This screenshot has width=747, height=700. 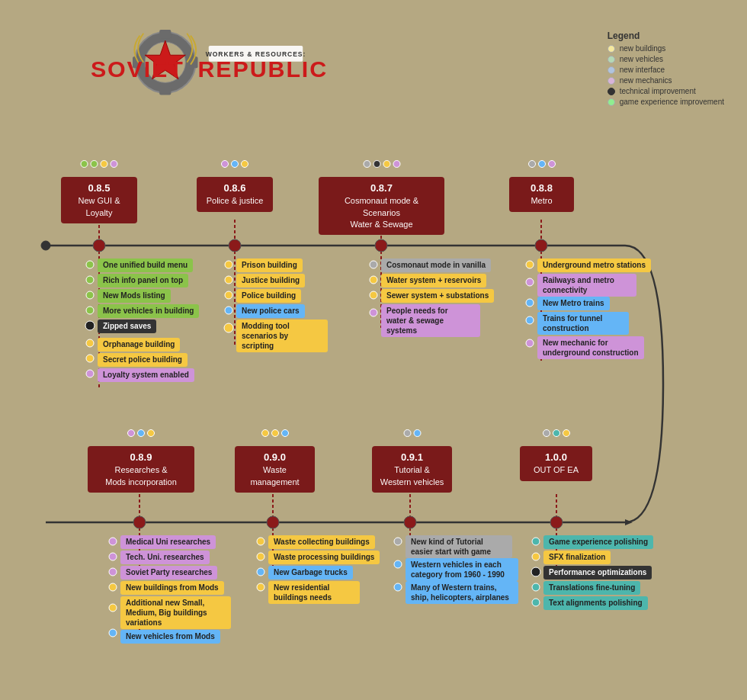 What do you see at coordinates (314, 592) in the screenshot?
I see `feature-new-residential-needs: New residentialbuildings needs` at bounding box center [314, 592].